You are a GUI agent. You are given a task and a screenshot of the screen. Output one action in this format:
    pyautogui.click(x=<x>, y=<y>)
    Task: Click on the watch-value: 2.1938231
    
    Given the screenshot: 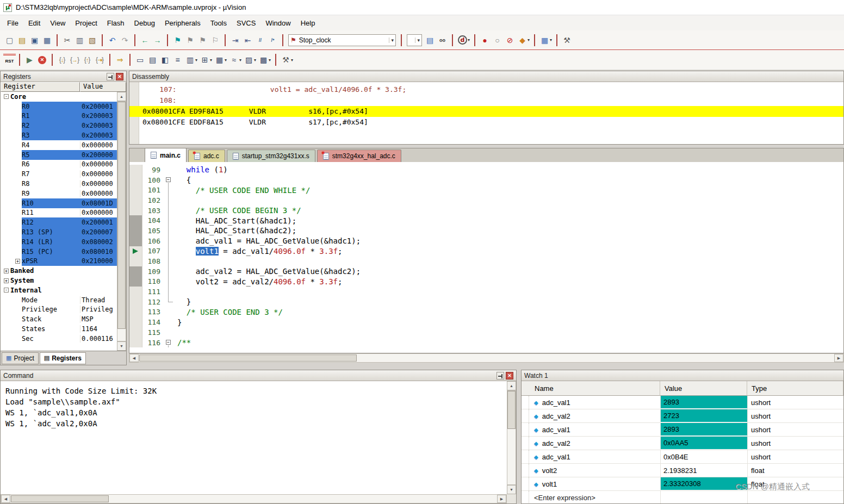 What is the action you would take?
    pyautogui.click(x=704, y=470)
    